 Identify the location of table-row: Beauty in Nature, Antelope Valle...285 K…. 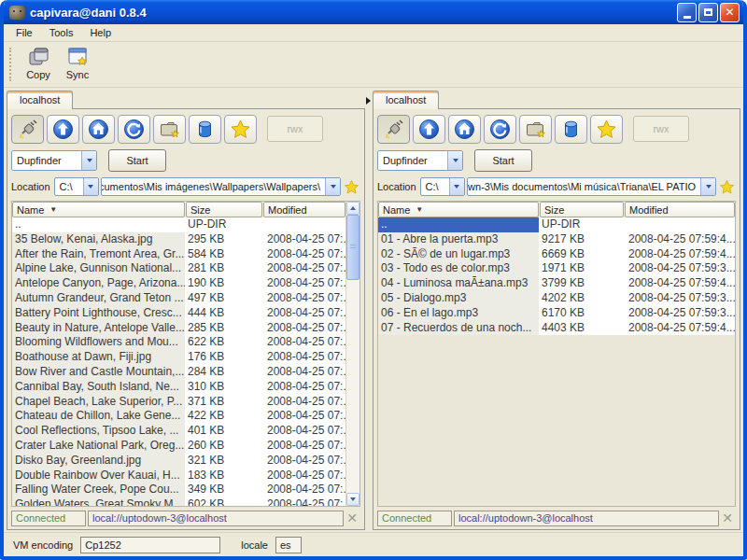
(179, 329).